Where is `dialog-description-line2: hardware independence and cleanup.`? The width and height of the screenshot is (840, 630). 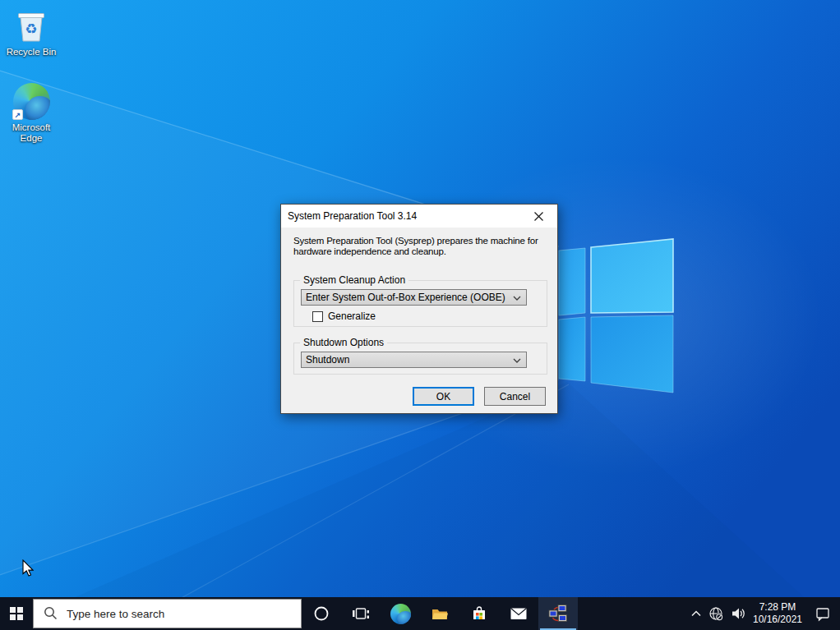 dialog-description-line2: hardware independence and cleanup. is located at coordinates (370, 251).